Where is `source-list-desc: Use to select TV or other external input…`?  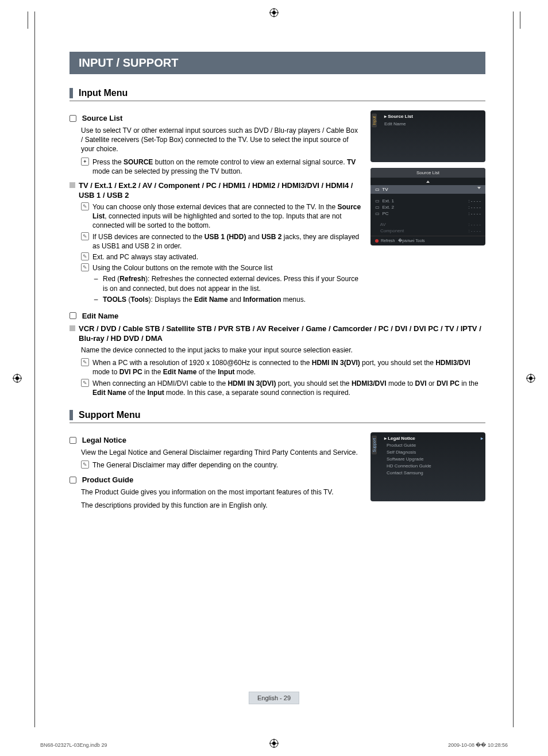
source-list-desc: Use to select TV or other external input… is located at coordinates (221, 140).